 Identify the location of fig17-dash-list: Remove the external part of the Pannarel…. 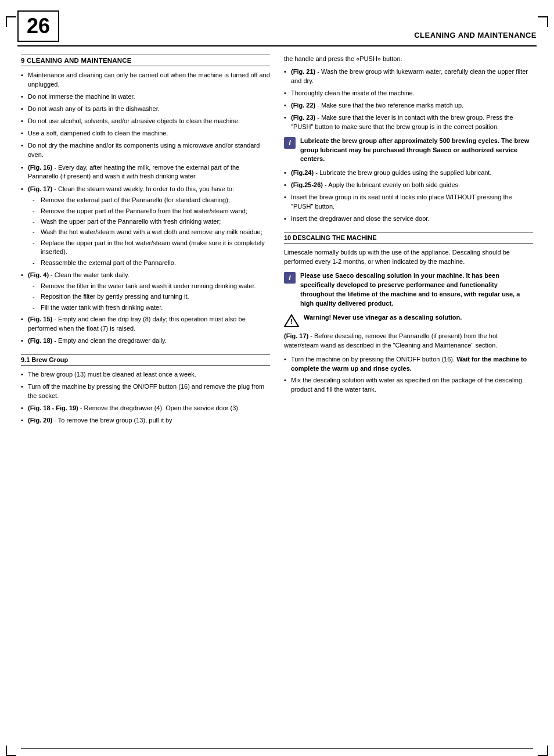
(151, 231).